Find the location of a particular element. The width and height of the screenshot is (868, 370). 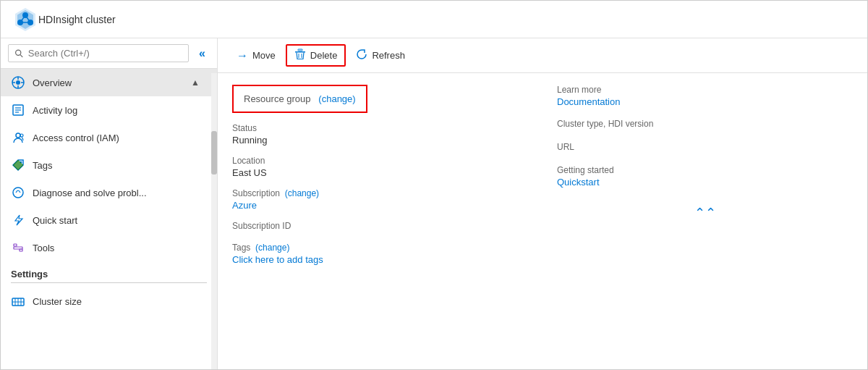

resource-group-label: Resource group is located at coordinates (278, 98).